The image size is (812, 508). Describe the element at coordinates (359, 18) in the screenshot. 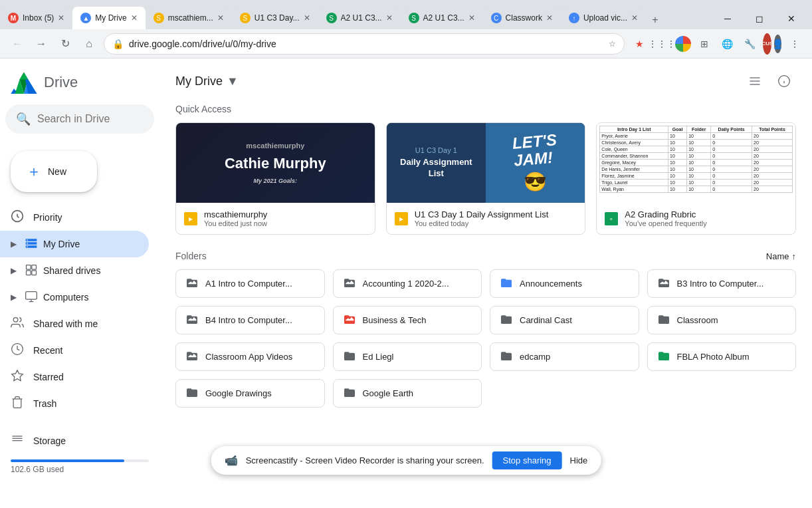

I see `tab-a2u1c3: S A2 U1 C3... ✕` at that location.